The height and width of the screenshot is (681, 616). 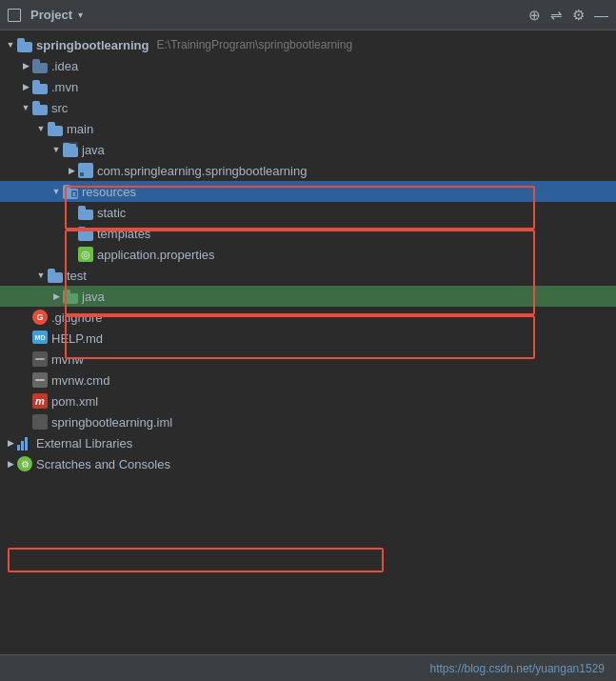 I want to click on folder-icon-mvn, so click(x=40, y=87).